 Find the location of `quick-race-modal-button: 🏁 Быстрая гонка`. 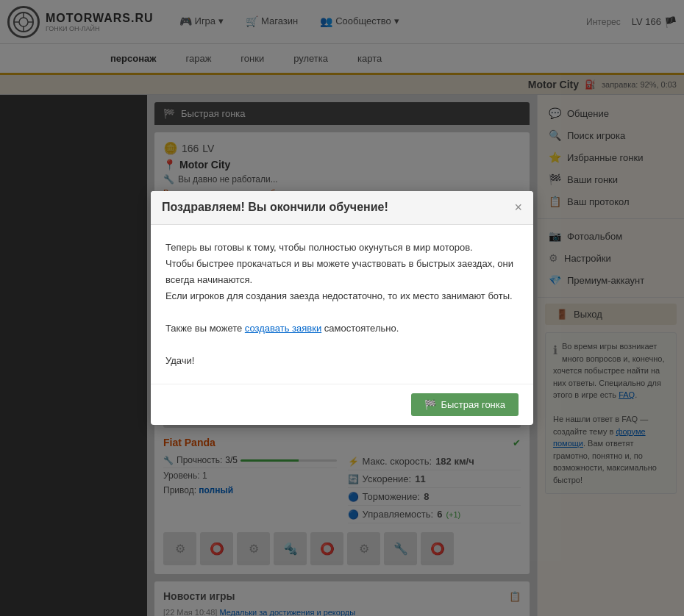

quick-race-modal-button: 🏁 Быстрая гонка is located at coordinates (465, 404).